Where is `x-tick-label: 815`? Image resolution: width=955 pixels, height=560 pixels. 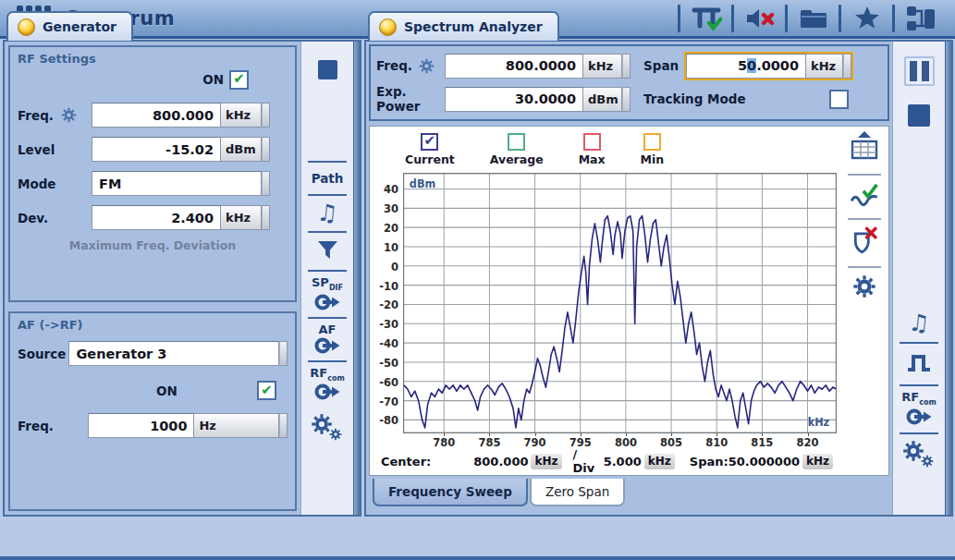 x-tick-label: 815 is located at coordinates (762, 443).